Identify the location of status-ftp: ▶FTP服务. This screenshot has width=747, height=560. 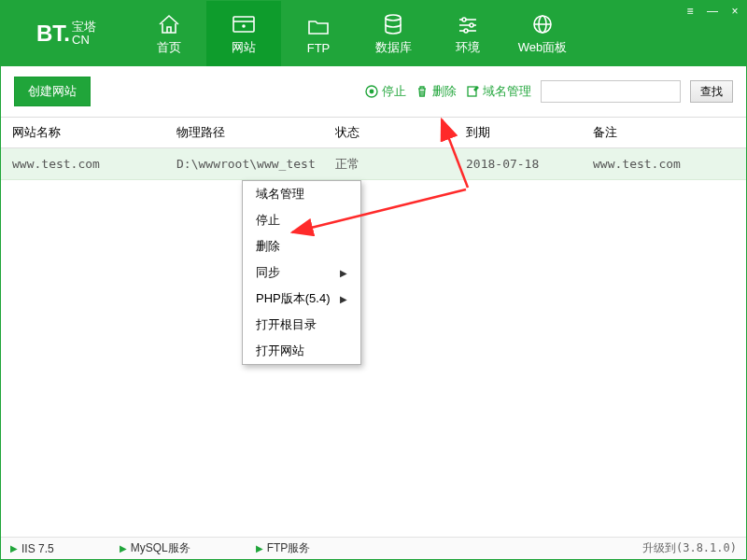
(284, 549).